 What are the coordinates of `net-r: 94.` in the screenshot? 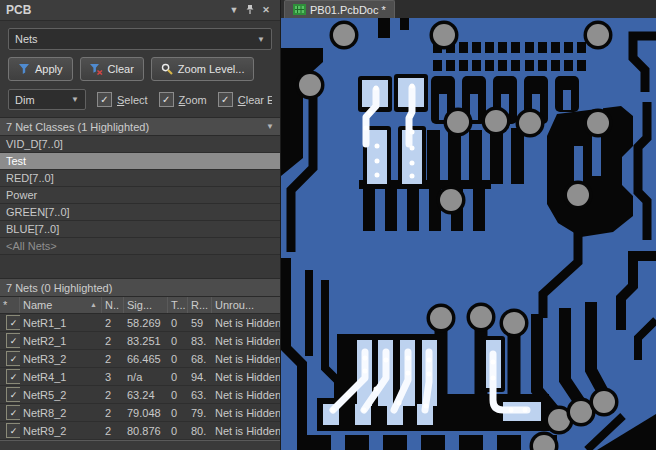 It's located at (200, 377).